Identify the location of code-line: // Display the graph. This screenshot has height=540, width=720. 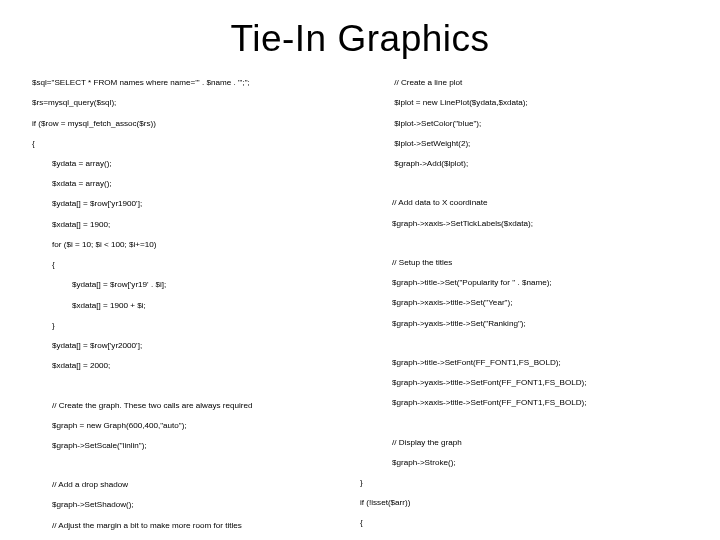
(540, 443).